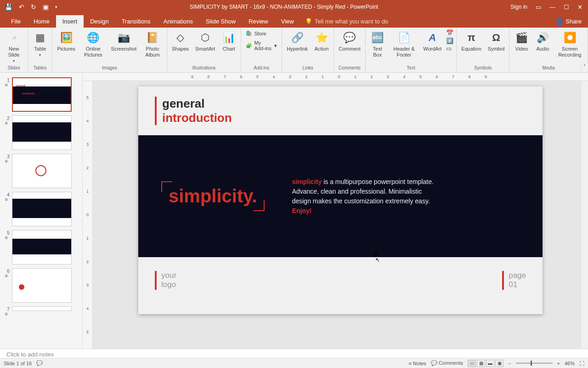 The height and width of the screenshot is (368, 588). I want to click on tab-design: Design, so click(99, 21).